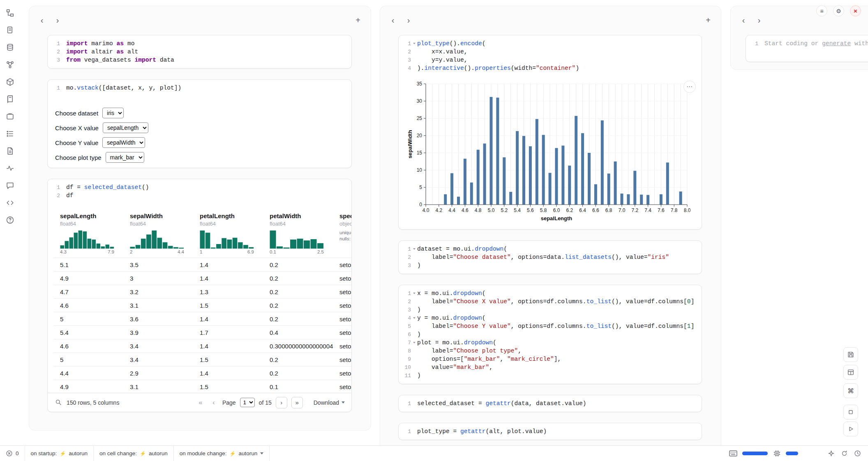 The height and width of the screenshot is (461, 868). I want to click on prev-page-button: ‹, so click(214, 403).